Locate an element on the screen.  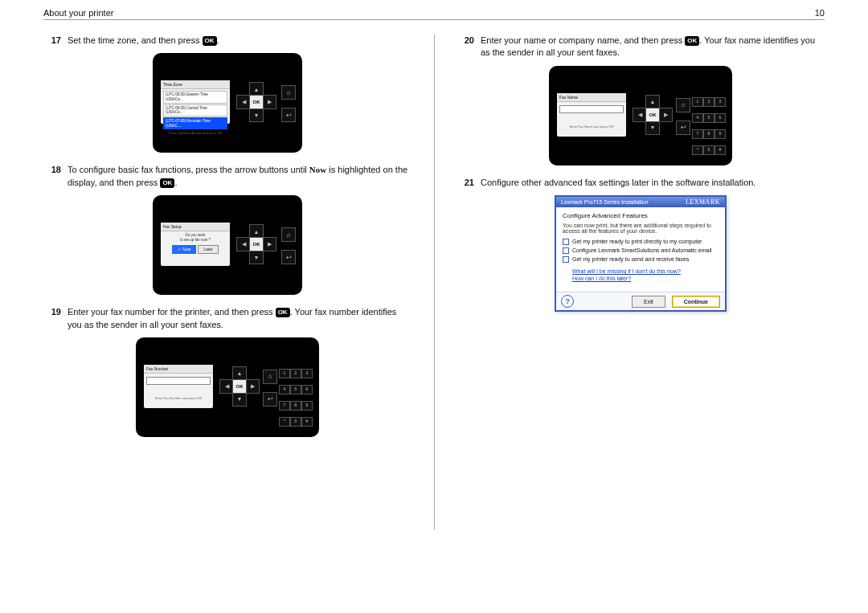
tz-item: (UTC-06:00) Central Time (USA/Ca… is located at coordinates (195, 111).